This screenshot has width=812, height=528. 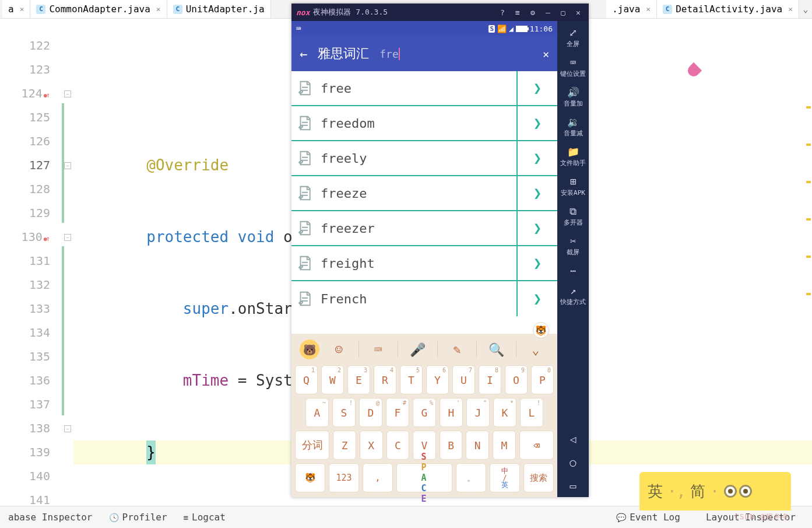 What do you see at coordinates (573, 156) in the screenshot?
I see `sidebar-file-helper: 📁文件助手` at bounding box center [573, 156].